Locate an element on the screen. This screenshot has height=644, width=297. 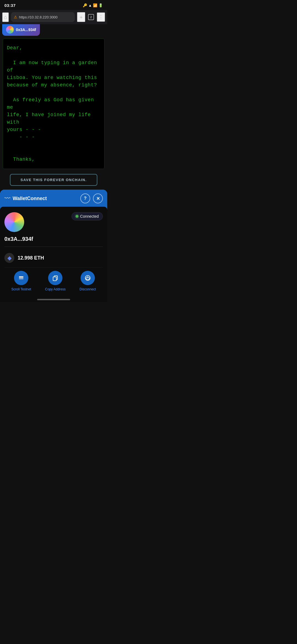
disconnect-icon-btn is located at coordinates (88, 278).